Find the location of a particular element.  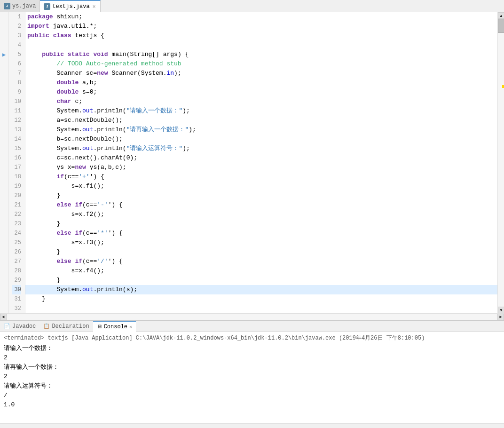

line-number-7: 7 is located at coordinates (17, 73).